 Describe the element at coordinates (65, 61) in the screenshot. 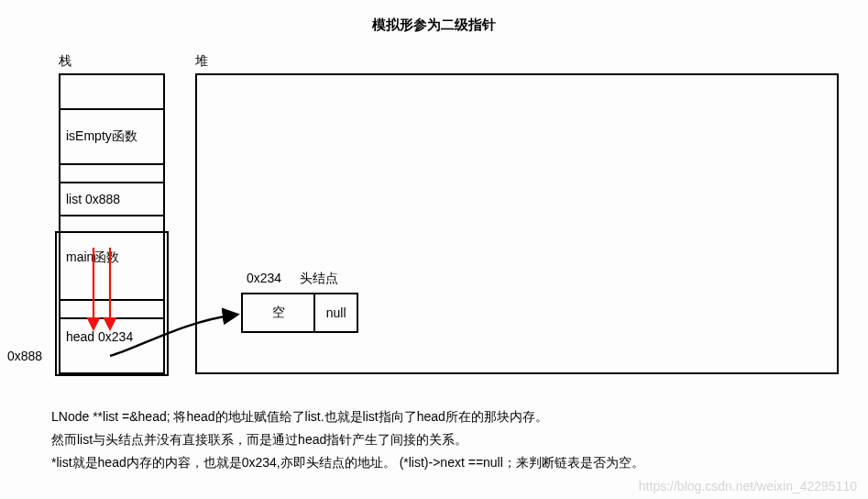

I see `stack-label: 栈` at that location.